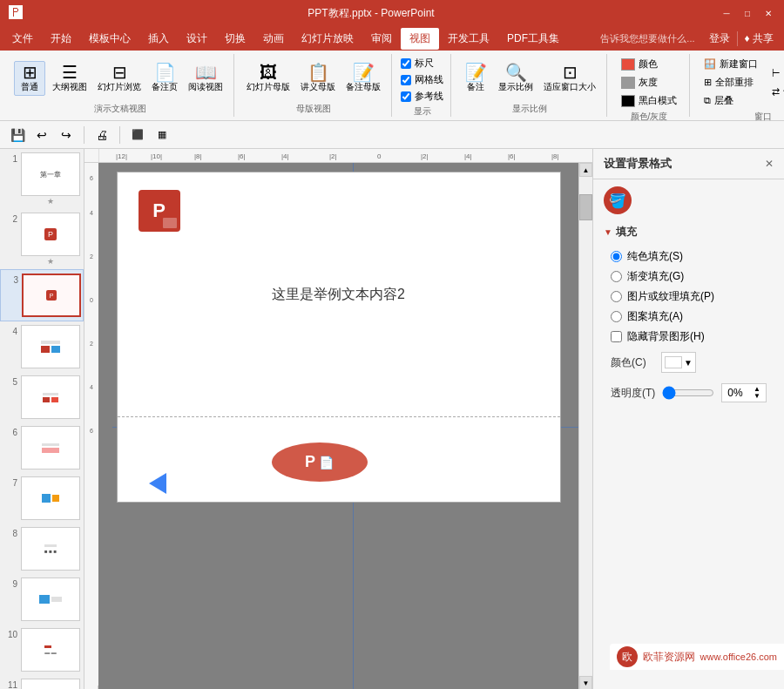  Describe the element at coordinates (688, 336) in the screenshot. I see `checkbox-hide-bg: 隐藏背景图形(H)` at that location.